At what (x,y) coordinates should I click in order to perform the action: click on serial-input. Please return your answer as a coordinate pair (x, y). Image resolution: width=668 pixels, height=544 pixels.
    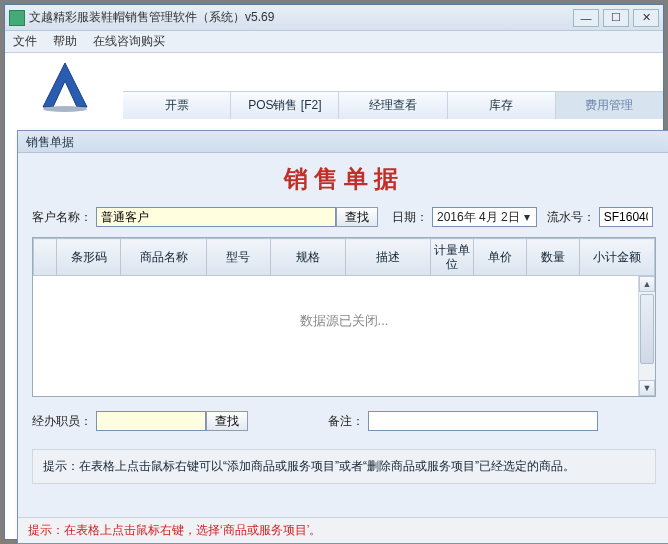
    Looking at the image, I should click on (626, 217).